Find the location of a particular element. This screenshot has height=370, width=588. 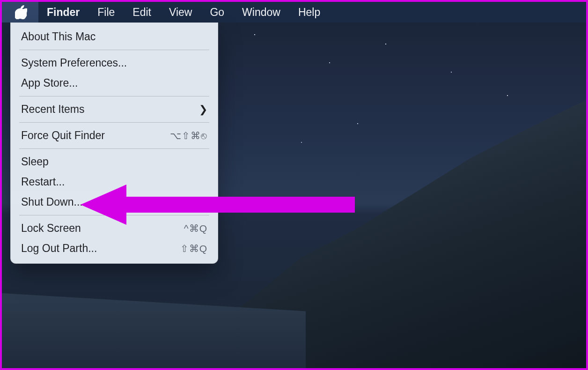

menu-item-label: App Store... is located at coordinates (50, 83).